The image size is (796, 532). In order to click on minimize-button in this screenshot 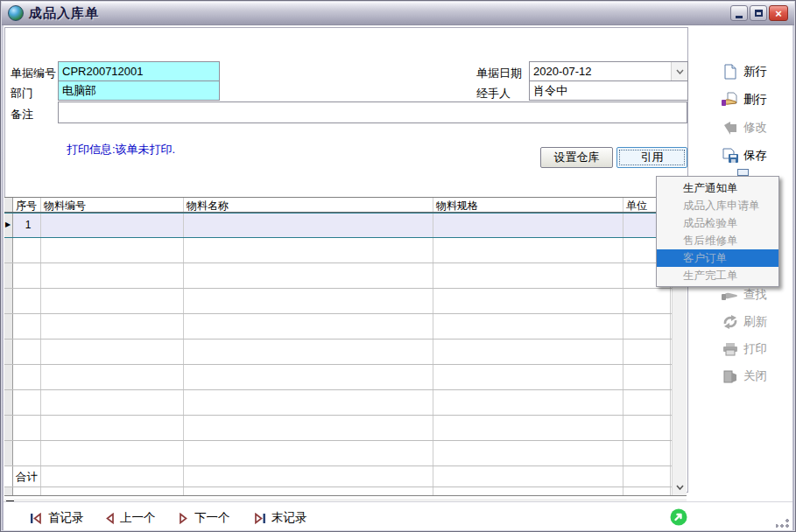, I will do `click(739, 13)`.